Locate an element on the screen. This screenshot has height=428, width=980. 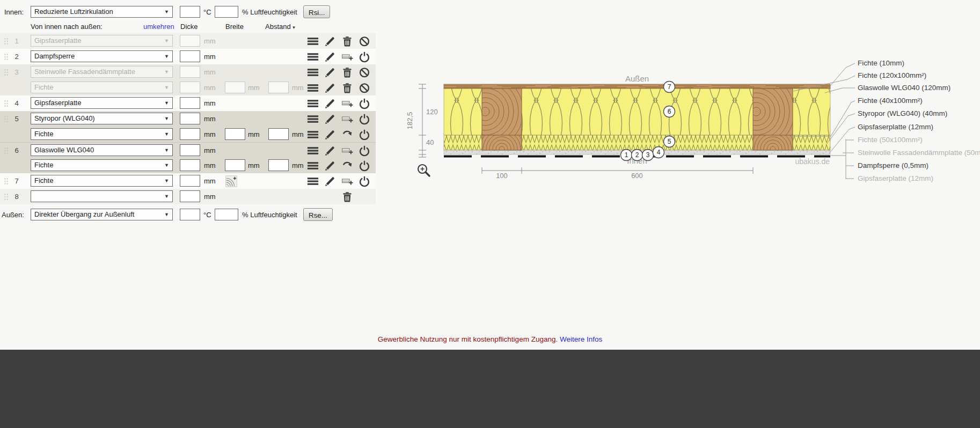
zoom-in-icon is located at coordinates (424, 171).